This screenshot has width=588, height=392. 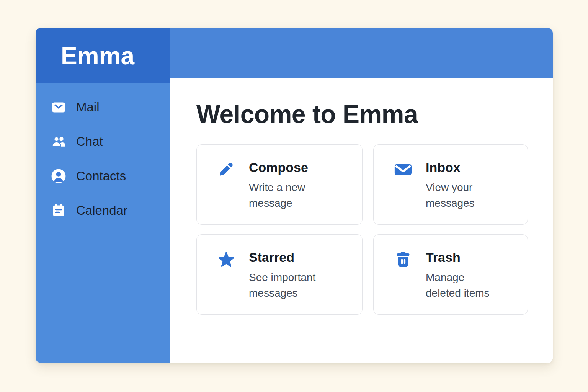 I want to click on card-title: Compose, so click(x=279, y=167).